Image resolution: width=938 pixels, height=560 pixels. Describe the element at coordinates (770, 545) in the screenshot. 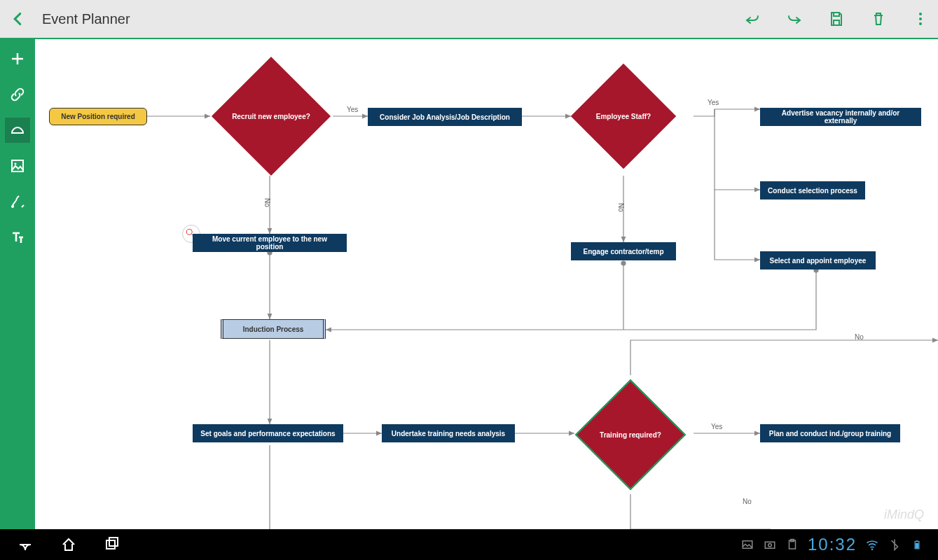

I see `camera-status-icon` at that location.